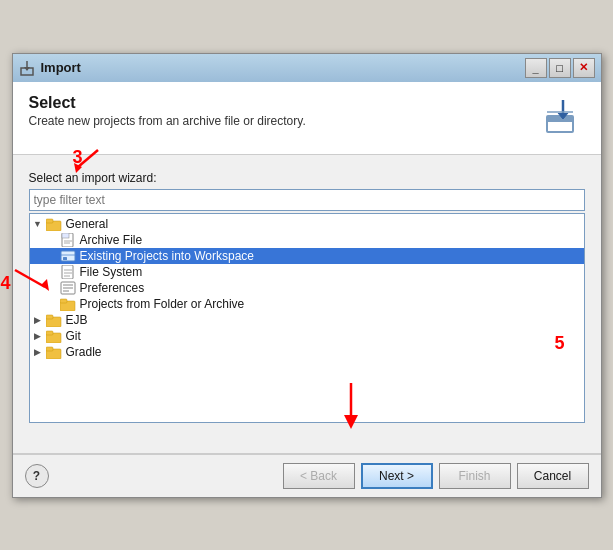  What do you see at coordinates (68, 288) in the screenshot?
I see `pref-icon` at bounding box center [68, 288].